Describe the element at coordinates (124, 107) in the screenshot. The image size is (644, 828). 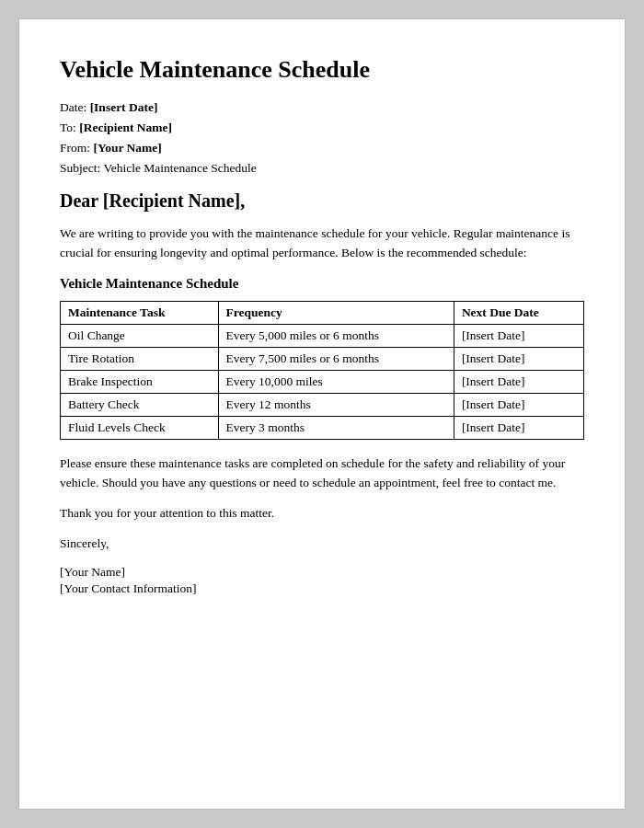
I see `date-value: [Insert Date]` at that location.